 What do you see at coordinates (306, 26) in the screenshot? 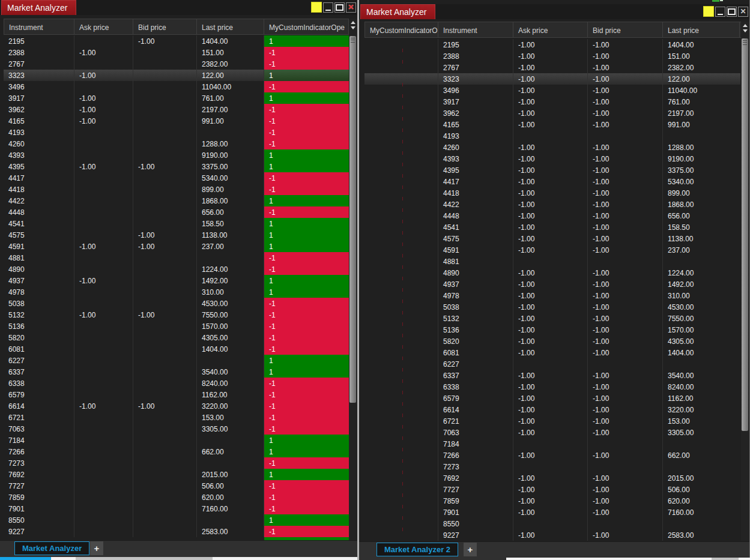
I see `column-header-indicator: MyCustomIndicatorOpe` at bounding box center [306, 26].